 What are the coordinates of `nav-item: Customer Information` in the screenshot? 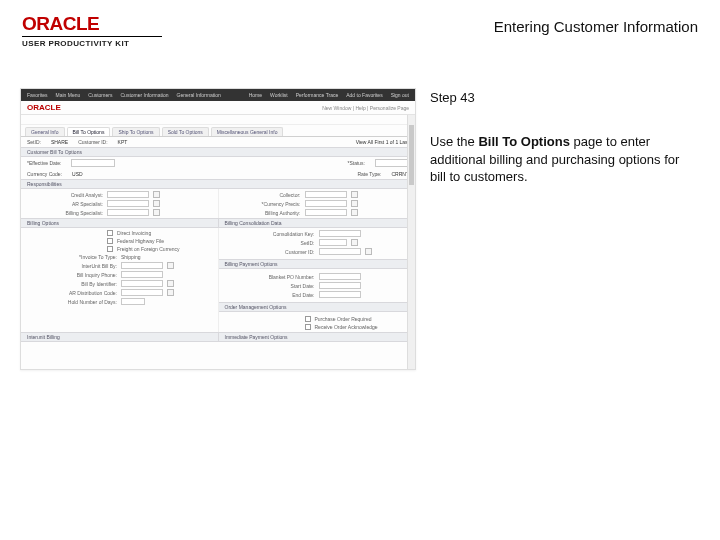 It's located at (144, 95).